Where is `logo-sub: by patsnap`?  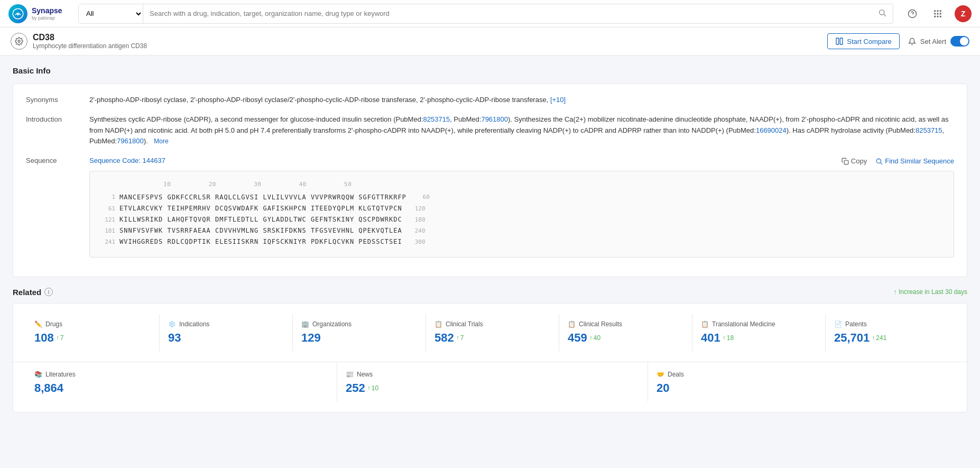 logo-sub: by patsnap is located at coordinates (47, 18).